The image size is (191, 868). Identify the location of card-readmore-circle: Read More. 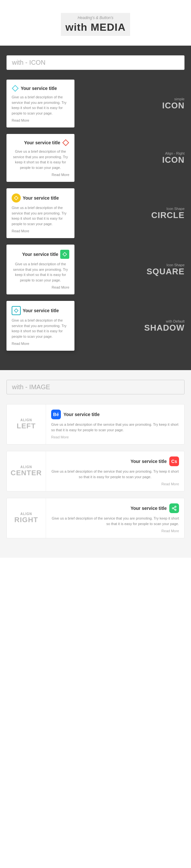
(40, 231).